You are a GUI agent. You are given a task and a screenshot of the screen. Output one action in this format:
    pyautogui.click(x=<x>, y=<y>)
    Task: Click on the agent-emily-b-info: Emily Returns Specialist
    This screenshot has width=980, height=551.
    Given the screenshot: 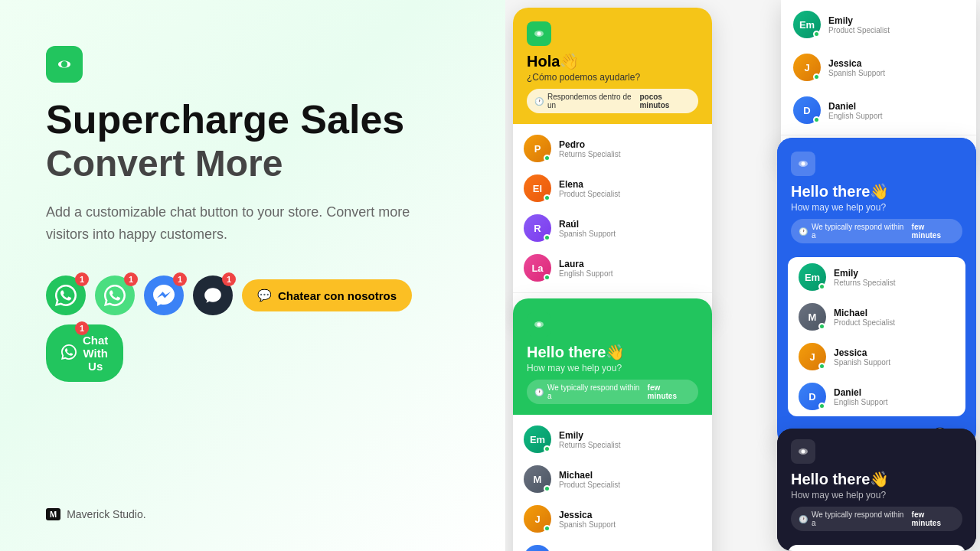 What is the action you would take?
    pyautogui.click(x=865, y=277)
    